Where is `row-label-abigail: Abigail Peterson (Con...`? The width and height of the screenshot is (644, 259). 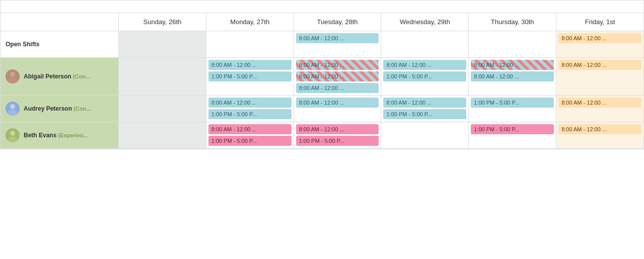
row-label-abigail: Abigail Peterson (Con... is located at coordinates (59, 76).